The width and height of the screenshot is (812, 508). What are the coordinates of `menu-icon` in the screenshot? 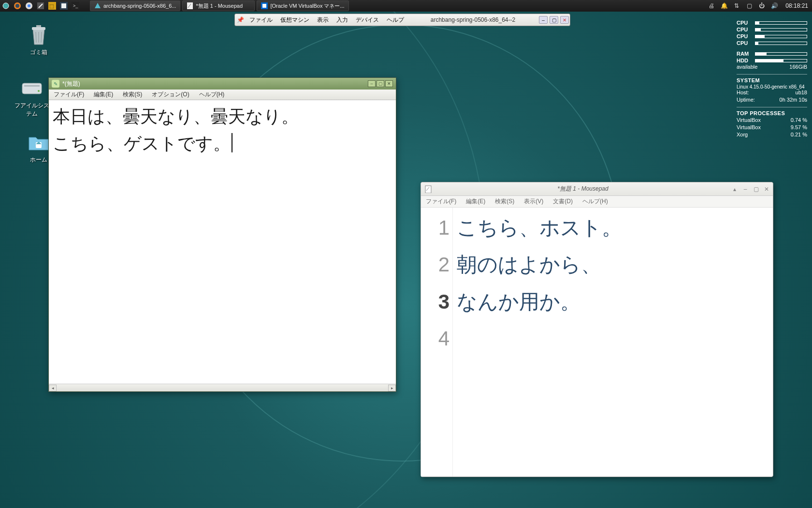 It's located at (6, 6).